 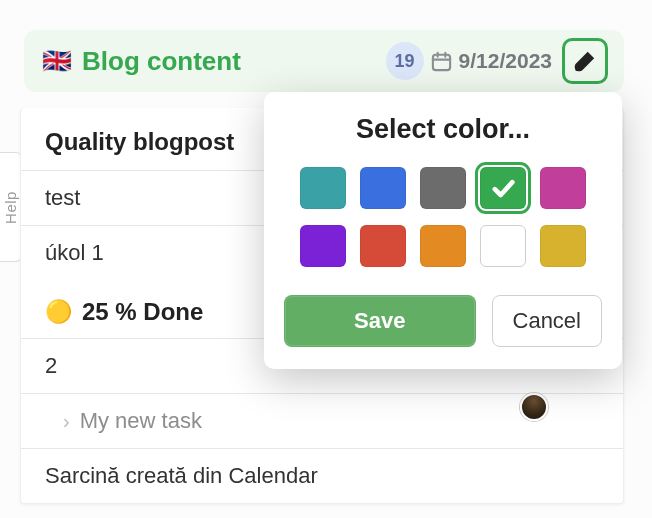 What do you see at coordinates (585, 61) in the screenshot?
I see `color-picker-button` at bounding box center [585, 61].